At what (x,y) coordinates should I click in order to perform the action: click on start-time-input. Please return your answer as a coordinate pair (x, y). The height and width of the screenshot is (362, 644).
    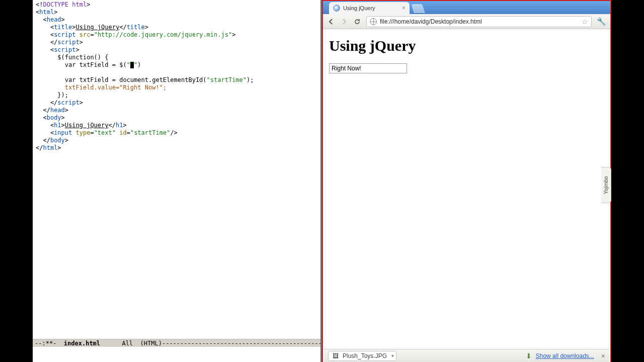
    Looking at the image, I should click on (368, 68).